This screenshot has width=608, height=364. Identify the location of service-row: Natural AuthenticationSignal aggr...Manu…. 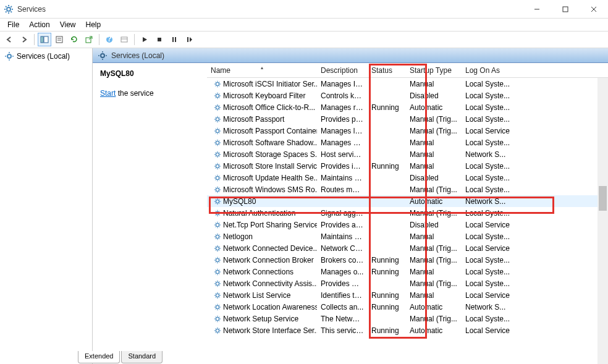
(408, 213).